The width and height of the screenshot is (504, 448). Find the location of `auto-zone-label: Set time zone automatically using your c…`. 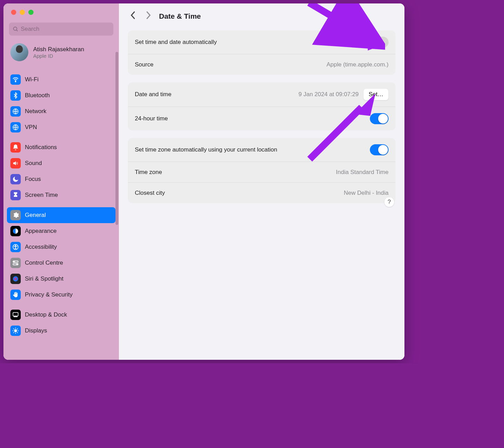

auto-zone-label: Set time zone automatically using your c… is located at coordinates (206, 150).